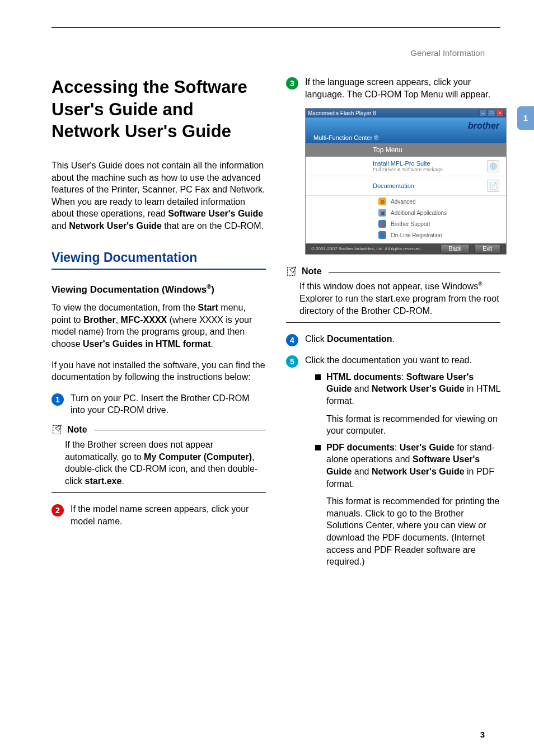 This screenshot has height=756, width=534. Describe the element at coordinates (60, 226) in the screenshot. I see `intro-text: and` at that location.